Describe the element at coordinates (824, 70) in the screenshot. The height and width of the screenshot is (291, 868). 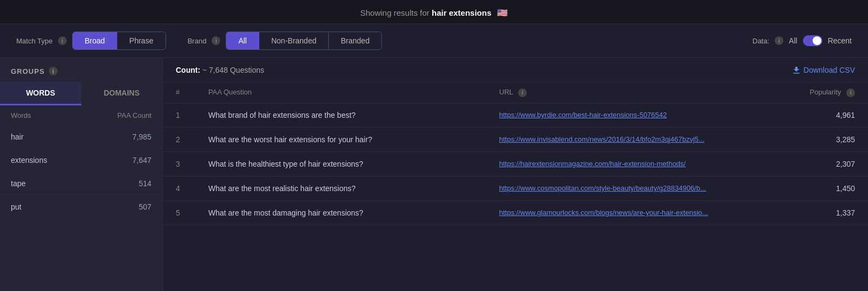
I see `download-csv-button: Download CSV` at that location.